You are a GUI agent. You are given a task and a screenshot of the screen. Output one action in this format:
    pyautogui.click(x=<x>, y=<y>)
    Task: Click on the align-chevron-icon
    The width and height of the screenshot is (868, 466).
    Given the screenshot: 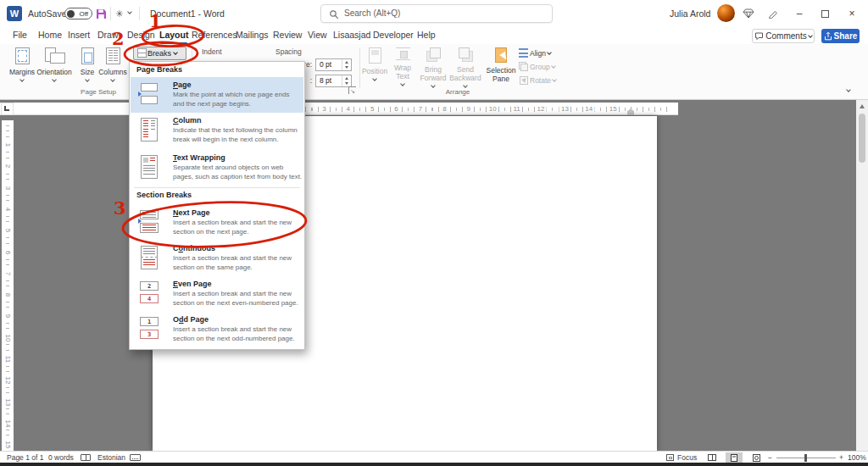 What is the action you would take?
    pyautogui.click(x=549, y=53)
    